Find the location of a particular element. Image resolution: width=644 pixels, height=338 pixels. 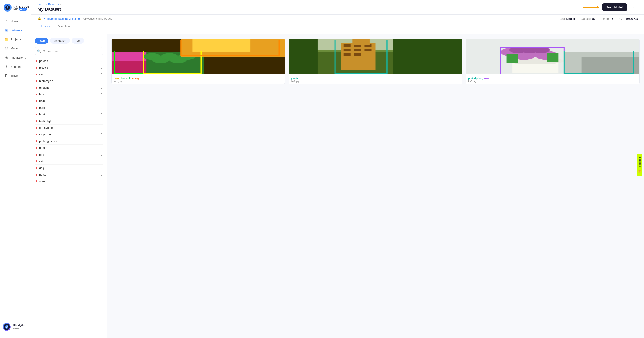

sidebar-item-trash: 🗑 Trash is located at coordinates (16, 76).